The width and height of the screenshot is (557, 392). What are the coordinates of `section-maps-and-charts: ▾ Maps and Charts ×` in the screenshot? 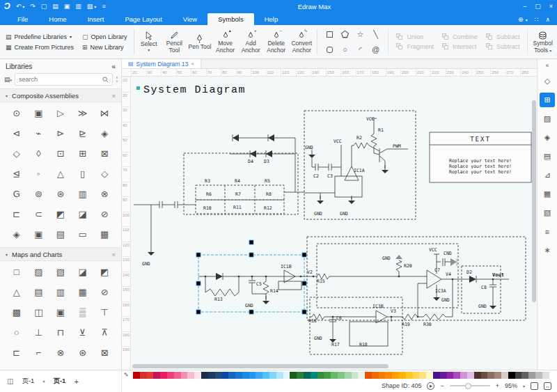 It's located at (61, 254).